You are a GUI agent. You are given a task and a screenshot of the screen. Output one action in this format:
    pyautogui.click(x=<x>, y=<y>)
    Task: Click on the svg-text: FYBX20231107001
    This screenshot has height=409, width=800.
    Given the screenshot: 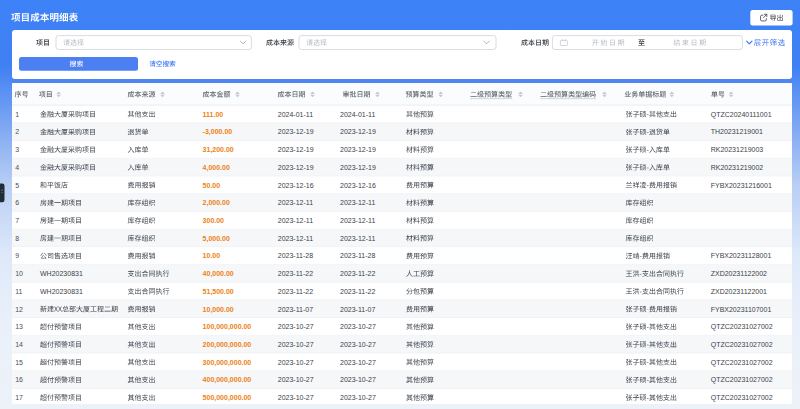 What is the action you would take?
    pyautogui.click(x=742, y=310)
    